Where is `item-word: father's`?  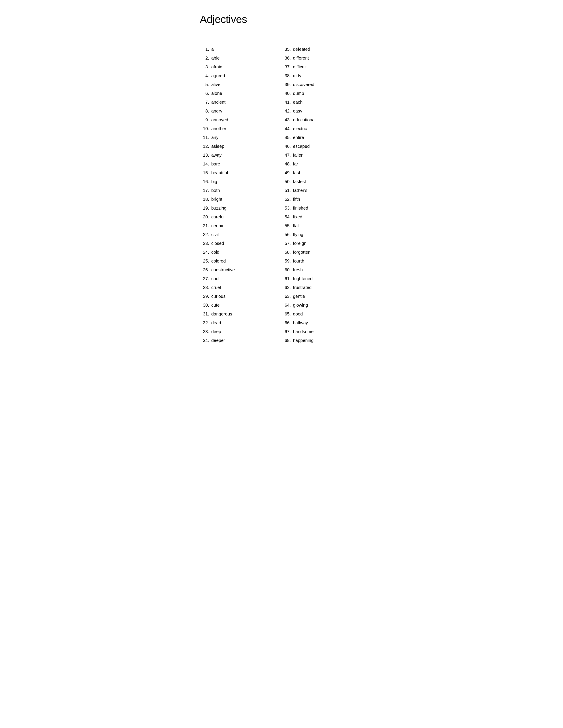 item-word: father's is located at coordinates (300, 190).